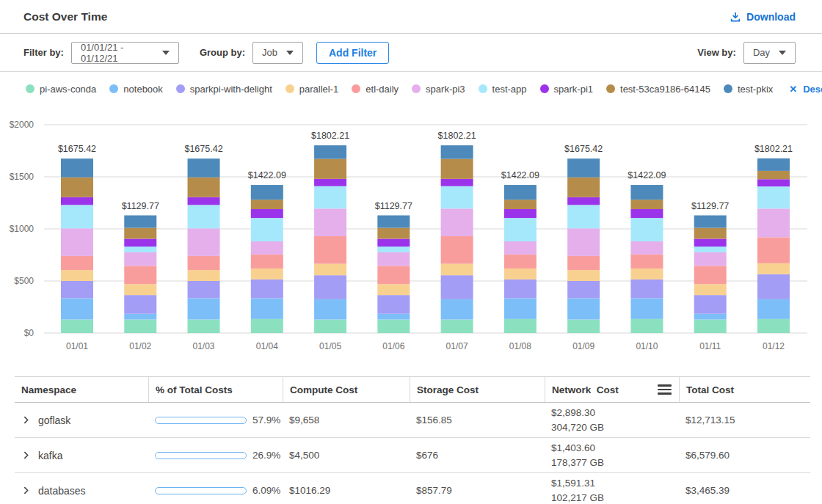 This screenshot has height=504, width=822. Describe the element at coordinates (763, 17) in the screenshot. I see `download-button: Download` at that location.